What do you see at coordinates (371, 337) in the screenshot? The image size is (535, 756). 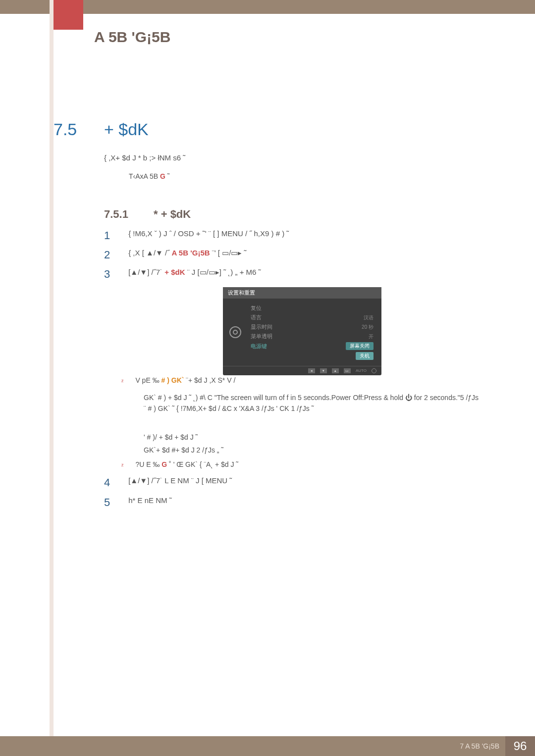 I see `osd-transparency-value: 开` at bounding box center [371, 337].